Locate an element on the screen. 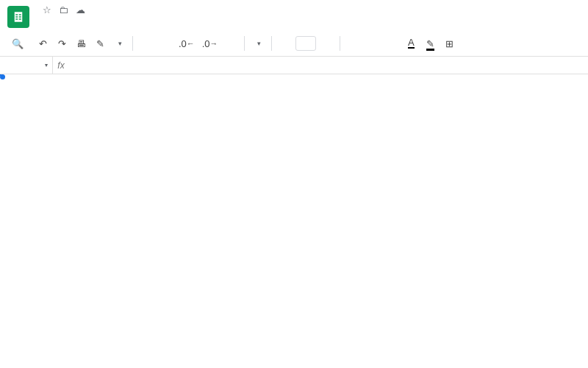 This screenshot has width=588, height=368. move-icon: 🗀 is located at coordinates (63, 10).